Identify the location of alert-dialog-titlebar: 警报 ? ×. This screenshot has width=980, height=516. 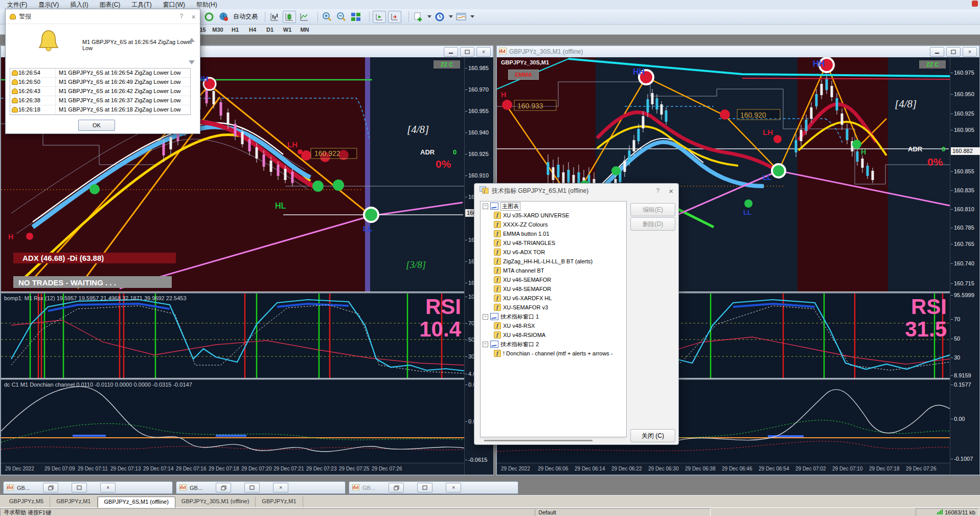
(103, 16).